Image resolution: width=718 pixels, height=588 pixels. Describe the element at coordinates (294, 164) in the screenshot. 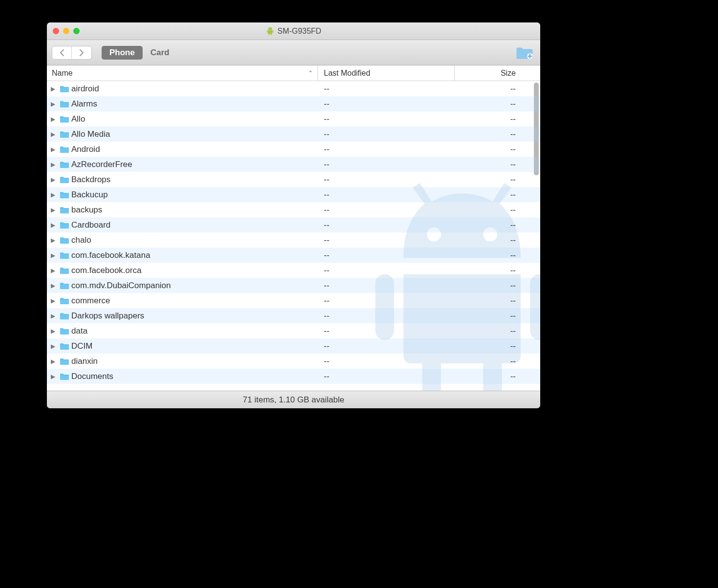

I see `folder-row: ▶ AzRecorderFree -- --` at that location.